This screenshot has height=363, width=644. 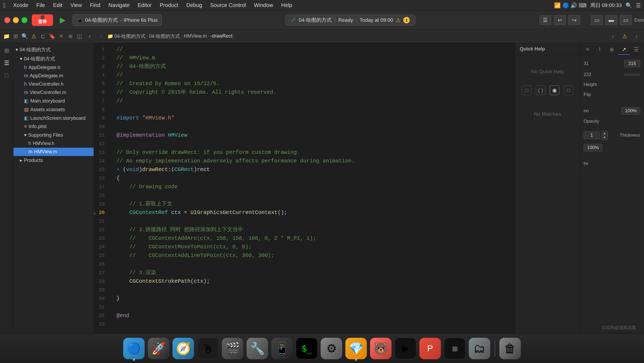 What do you see at coordinates (593, 148) in the screenshot?
I see `inspector-percent-2: 100%` at bounding box center [593, 148].